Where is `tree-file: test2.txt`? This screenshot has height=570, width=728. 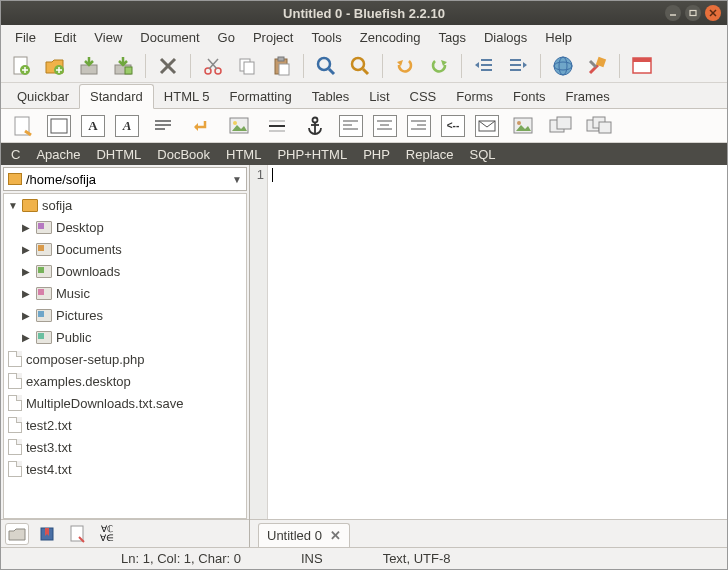
tree-file: test2.txt is located at coordinates (125, 425).